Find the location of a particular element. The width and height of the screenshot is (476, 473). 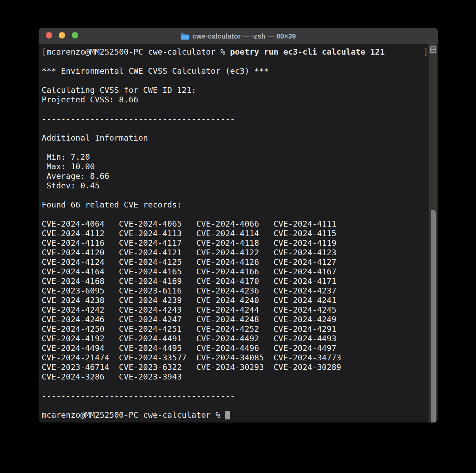

cve-row: CVE-2024-4246 CVE-2024-4247 CVE-2024-424… is located at coordinates (235, 319).